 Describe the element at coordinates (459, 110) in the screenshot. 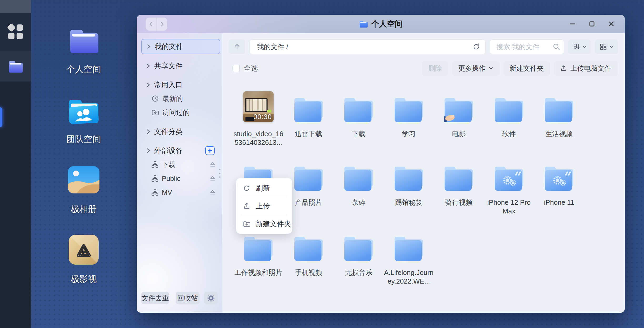

I see `folder-shared-hand-icon` at that location.